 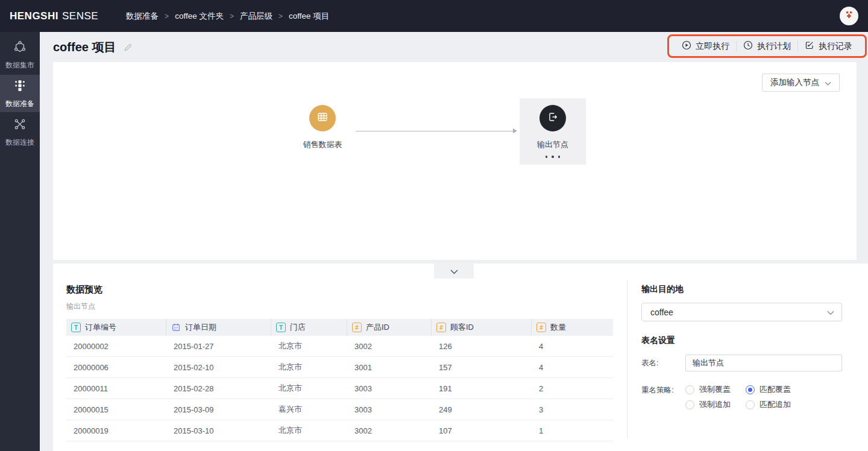 What do you see at coordinates (81, 306) in the screenshot?
I see `preview-node-name: 输出节点` at bounding box center [81, 306].